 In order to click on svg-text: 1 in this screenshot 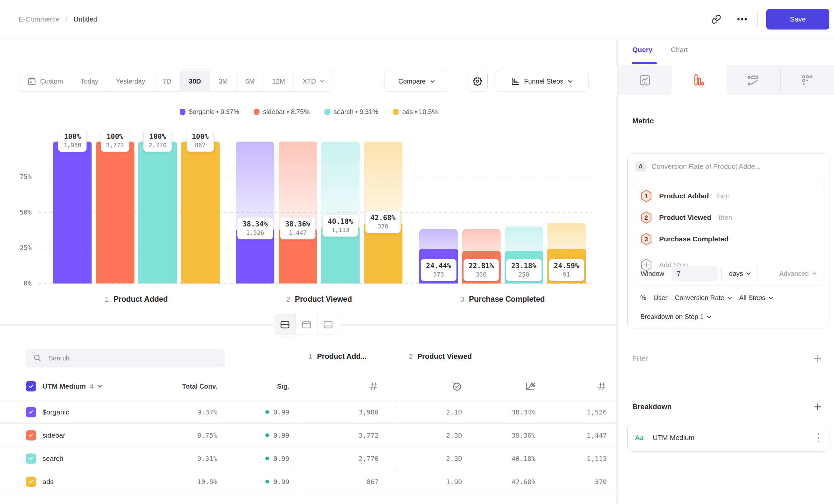, I will do `click(646, 196)`.